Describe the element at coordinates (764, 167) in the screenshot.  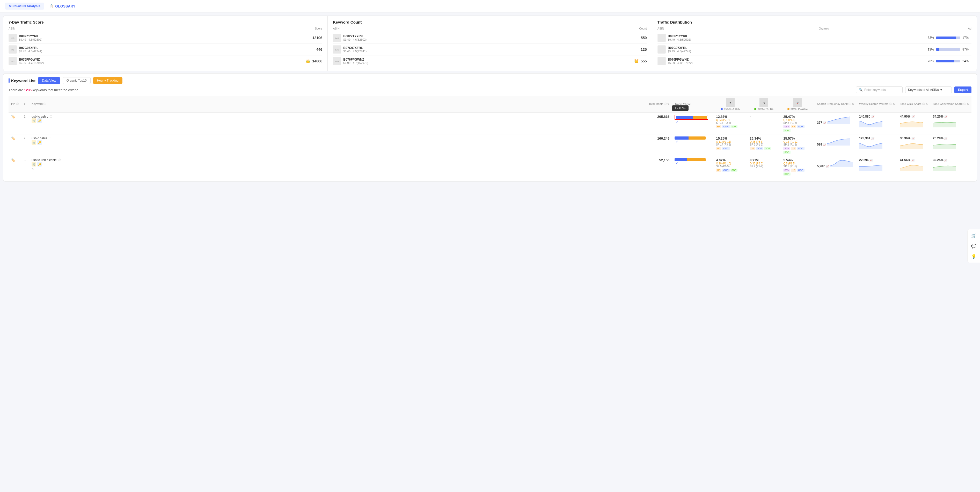
I see `asin2-cell-3: 8.27% Q 35 (P3-3) SP 2 (P1-2)` at that location.